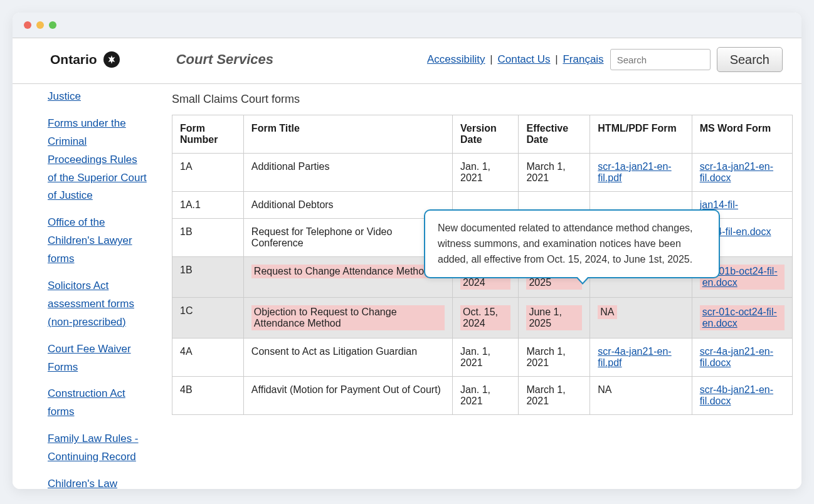 The height and width of the screenshot is (504, 814). What do you see at coordinates (736, 357) in the screenshot?
I see `cell-docx-link: scr-4a-jan21-en-fil.docx` at bounding box center [736, 357].